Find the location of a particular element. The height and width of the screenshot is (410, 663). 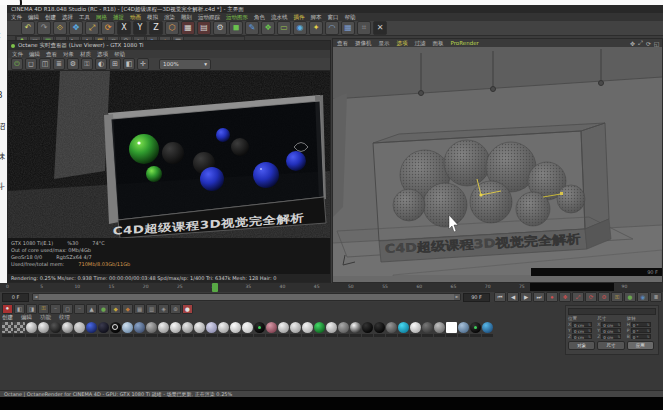

toolbar-icon-6: X is located at coordinates (124, 28).